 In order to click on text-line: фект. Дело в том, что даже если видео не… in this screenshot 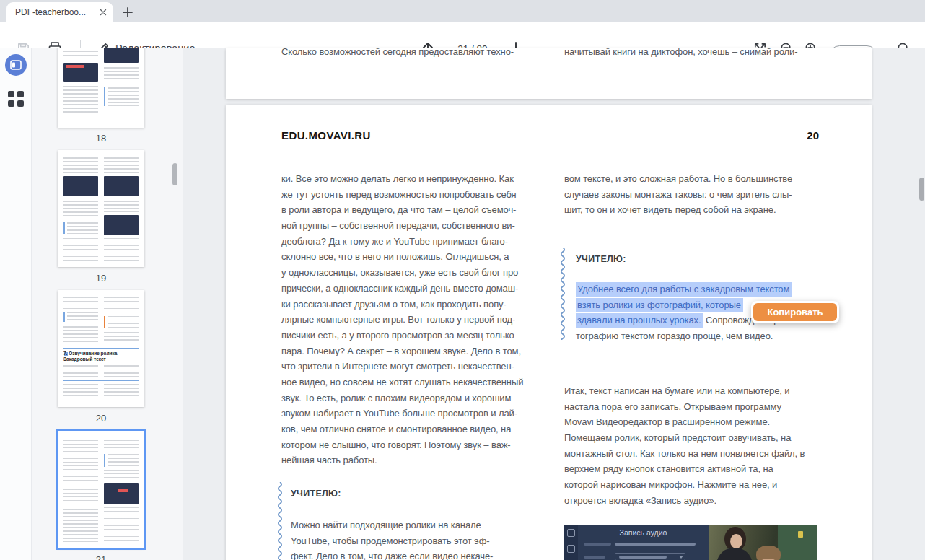, I will do `click(392, 554)`.